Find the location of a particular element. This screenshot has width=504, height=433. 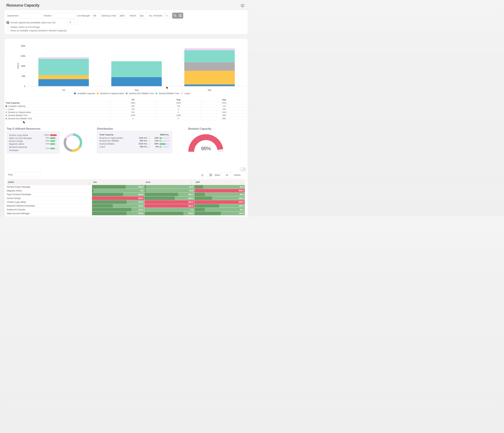

svg-text: 0. is located at coordinates (25, 86).